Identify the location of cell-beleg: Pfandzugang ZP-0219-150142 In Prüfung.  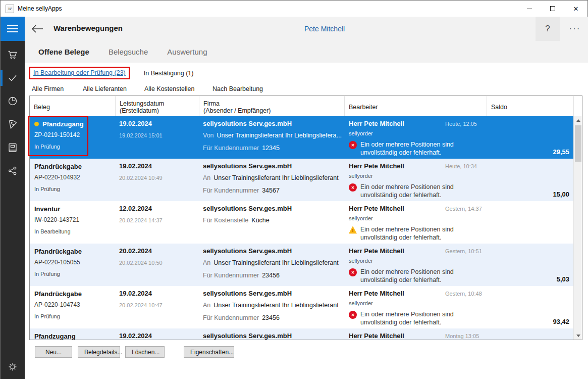
(73, 137).